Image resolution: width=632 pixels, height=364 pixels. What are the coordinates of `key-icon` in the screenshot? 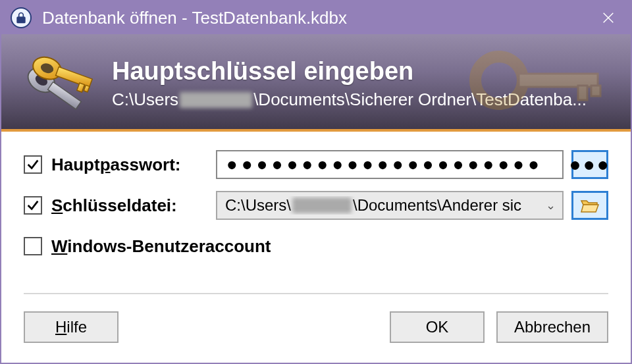 It's located at (61, 82).